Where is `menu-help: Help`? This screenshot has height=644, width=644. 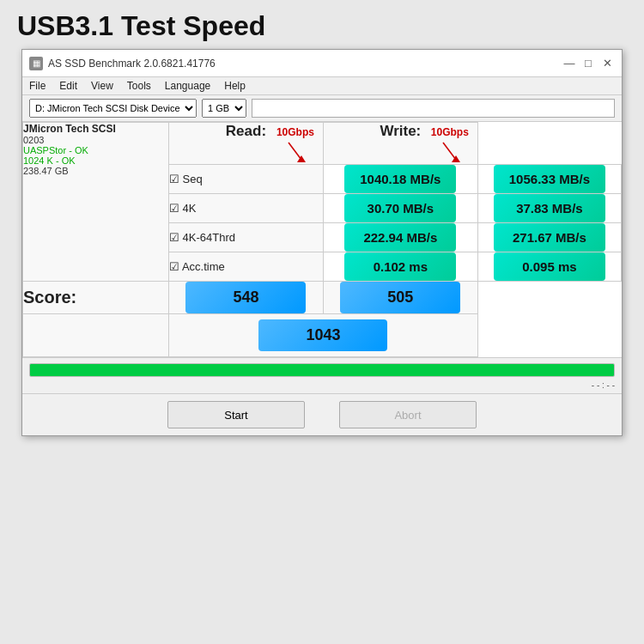 menu-help: Help is located at coordinates (235, 86).